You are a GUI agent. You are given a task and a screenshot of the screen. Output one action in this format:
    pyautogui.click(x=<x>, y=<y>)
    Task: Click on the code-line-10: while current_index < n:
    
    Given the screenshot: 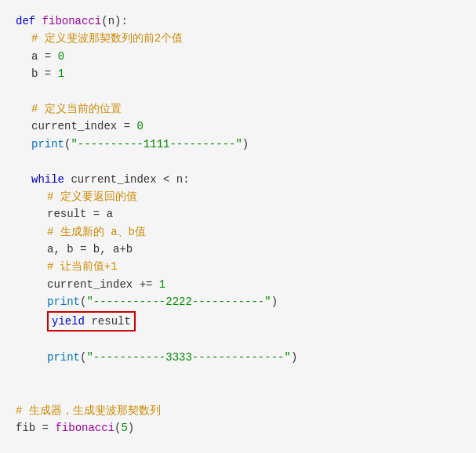 What is the action you would take?
    pyautogui.click(x=238, y=179)
    